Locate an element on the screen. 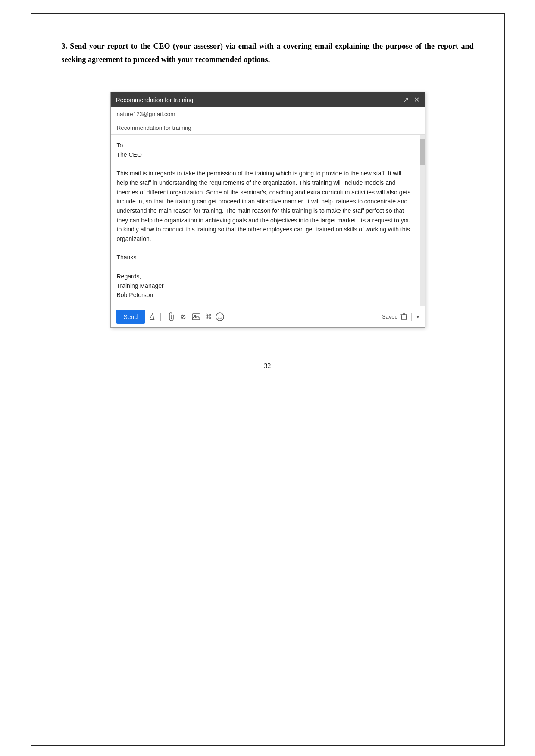 This screenshot has width=535, height=756. attach-icon is located at coordinates (171, 317).